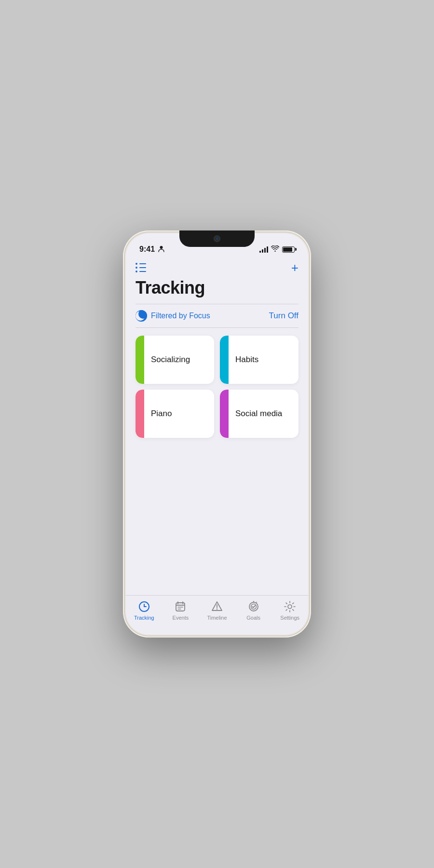 Image resolution: width=434 pixels, height=868 pixels. What do you see at coordinates (217, 267) in the screenshot?
I see `nav-bar: +` at bounding box center [217, 267].